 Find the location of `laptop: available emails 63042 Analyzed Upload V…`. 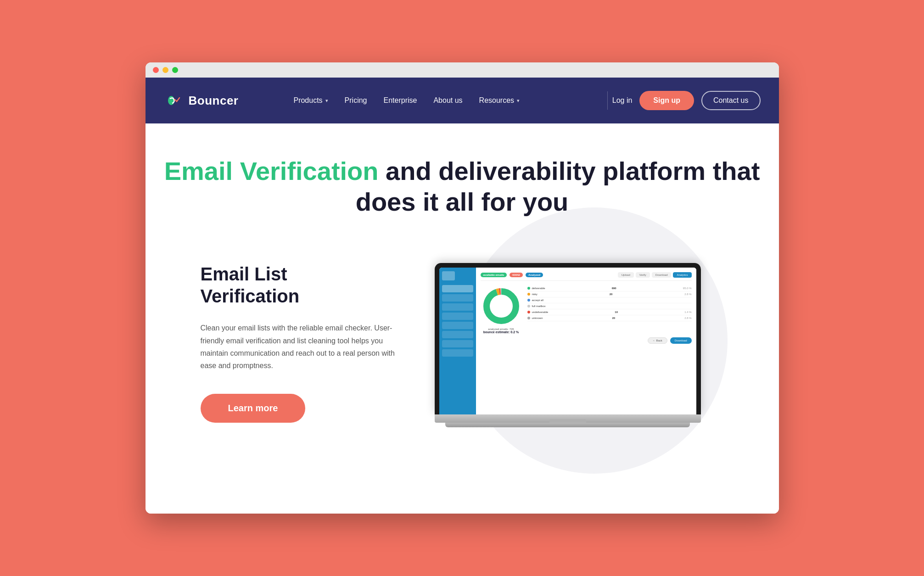

laptop: available emails 63042 Analyzed Upload V… is located at coordinates (568, 345).